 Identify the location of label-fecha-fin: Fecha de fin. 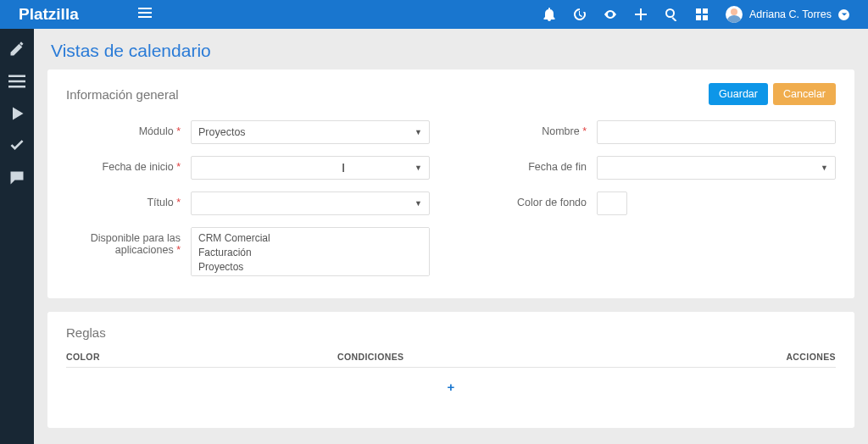
(529, 164).